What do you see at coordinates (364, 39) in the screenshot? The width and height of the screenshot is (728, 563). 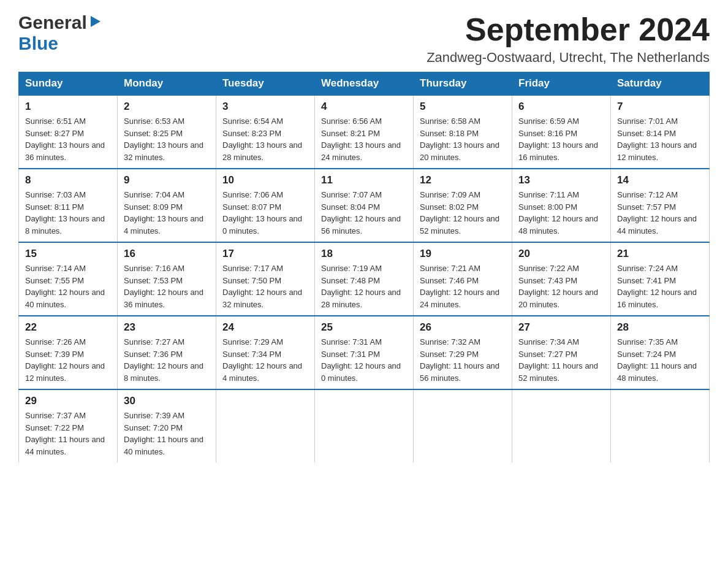 I see `page-header: General Blue September 2024 Zandweg-Oost…` at bounding box center [364, 39].